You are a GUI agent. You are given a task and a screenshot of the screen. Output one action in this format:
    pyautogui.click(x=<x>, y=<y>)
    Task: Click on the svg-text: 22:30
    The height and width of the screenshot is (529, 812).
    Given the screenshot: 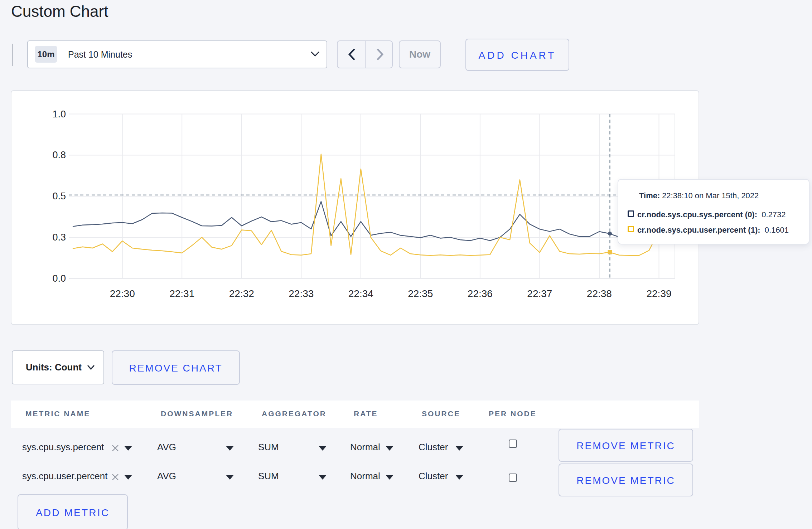 What is the action you would take?
    pyautogui.click(x=122, y=293)
    